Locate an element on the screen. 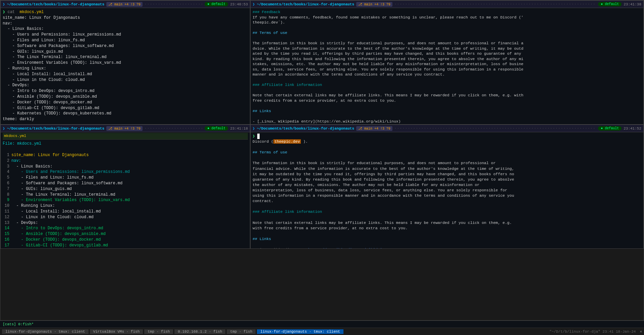 The width and height of the screenshot is (644, 335). tab-tmp-1: tmp · fish is located at coordinates (159, 332).